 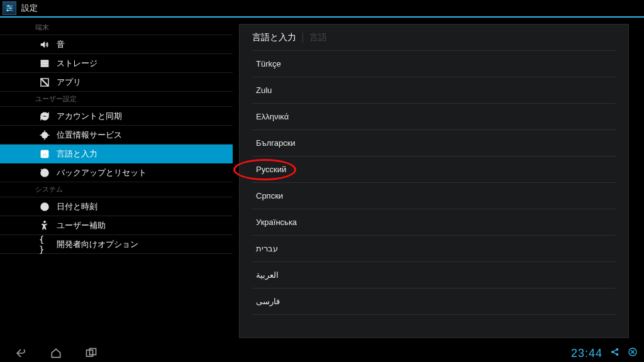 What do you see at coordinates (587, 353) in the screenshot?
I see `status-clock: 23:44` at bounding box center [587, 353].